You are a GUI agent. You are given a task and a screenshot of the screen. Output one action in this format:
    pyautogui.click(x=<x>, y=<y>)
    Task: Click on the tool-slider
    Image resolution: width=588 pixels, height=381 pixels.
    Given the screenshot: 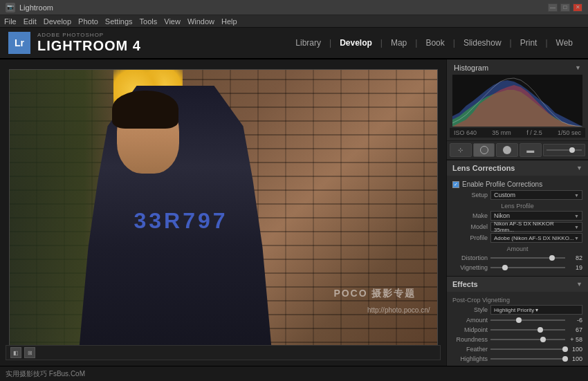 What is the action you would take?
    pyautogui.click(x=564, y=150)
    